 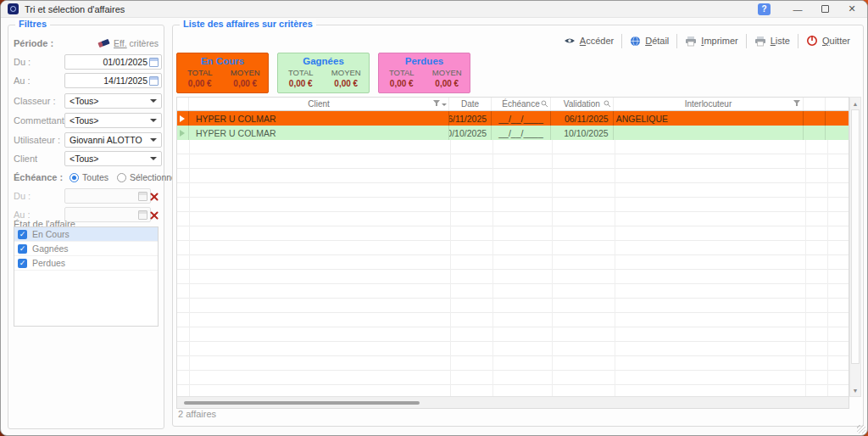 What do you see at coordinates (22, 62) in the screenshot?
I see `du-label: Du :` at bounding box center [22, 62].